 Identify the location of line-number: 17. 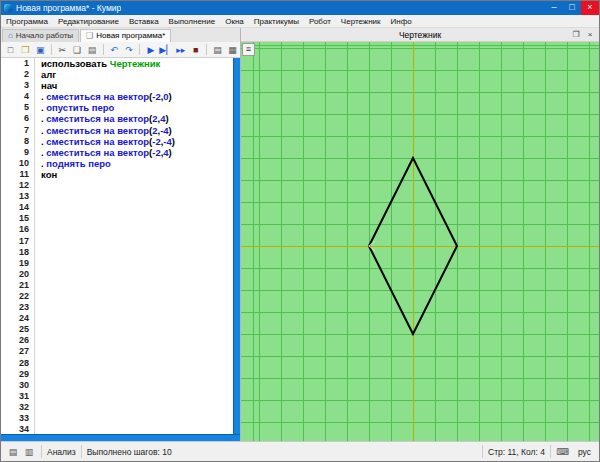
(15, 242).